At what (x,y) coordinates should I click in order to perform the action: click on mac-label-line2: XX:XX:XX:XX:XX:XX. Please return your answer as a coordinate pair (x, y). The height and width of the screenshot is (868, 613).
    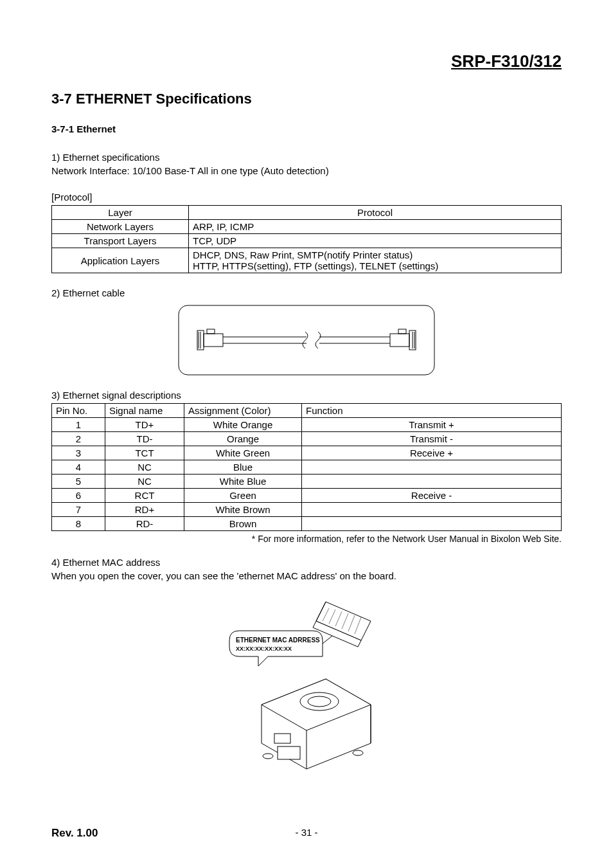
    Looking at the image, I should click on (263, 649).